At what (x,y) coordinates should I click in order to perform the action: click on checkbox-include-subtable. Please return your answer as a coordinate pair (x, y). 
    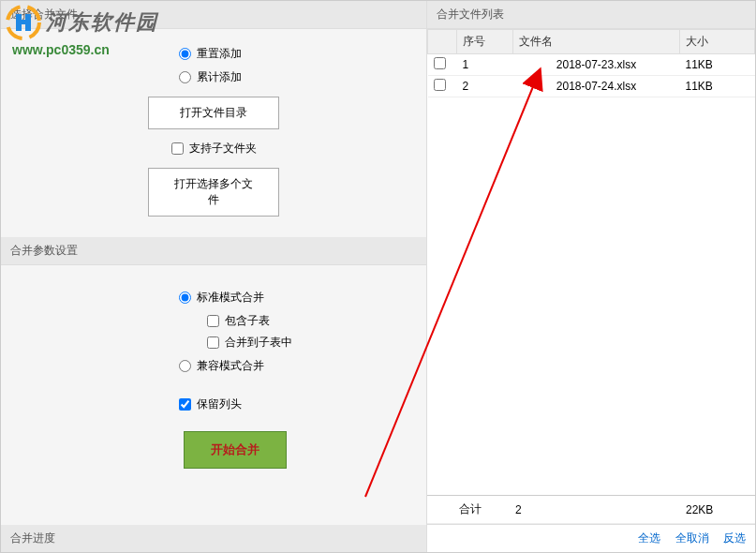
    Looking at the image, I should click on (214, 321).